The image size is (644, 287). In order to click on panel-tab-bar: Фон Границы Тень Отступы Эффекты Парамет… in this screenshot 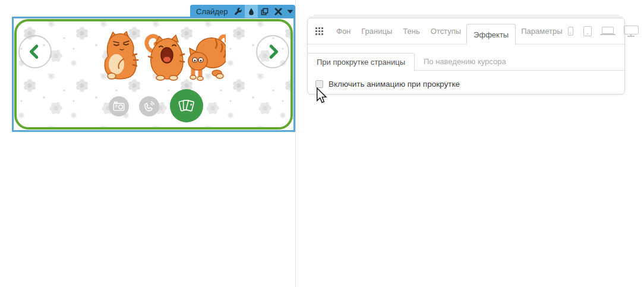, I will do `click(466, 31)`.